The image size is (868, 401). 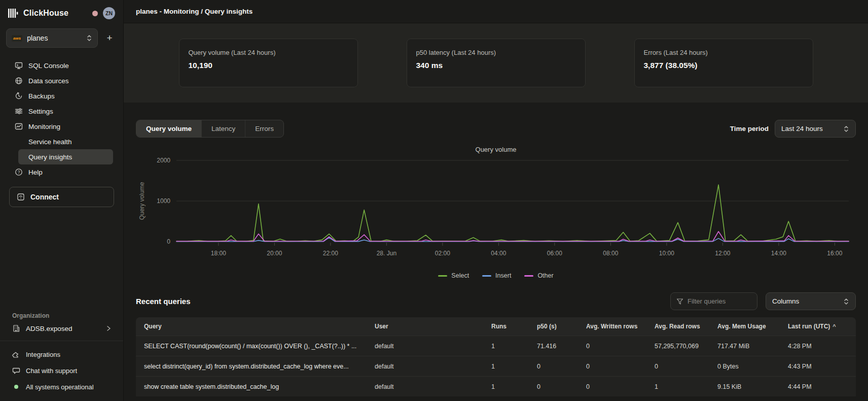 I want to click on metric-card-query-volume: Query volume (Last 24 hours) 10,190, so click(x=269, y=63).